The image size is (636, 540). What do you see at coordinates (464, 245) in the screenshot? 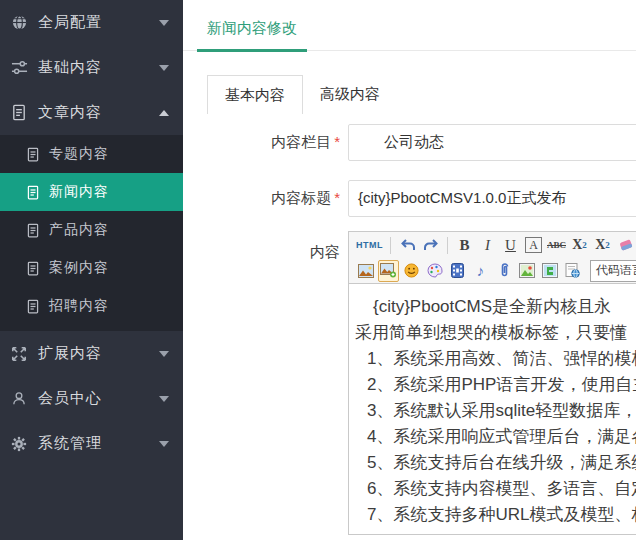
I see `bold-button: B` at bounding box center [464, 245].